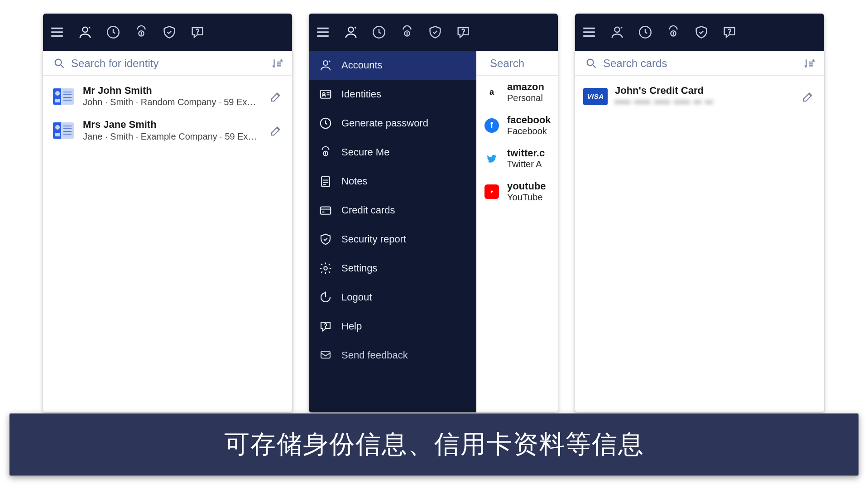 This screenshot has height=489, width=868. What do you see at coordinates (393, 210) in the screenshot?
I see `drawer-item-cards: Credit cards` at bounding box center [393, 210].